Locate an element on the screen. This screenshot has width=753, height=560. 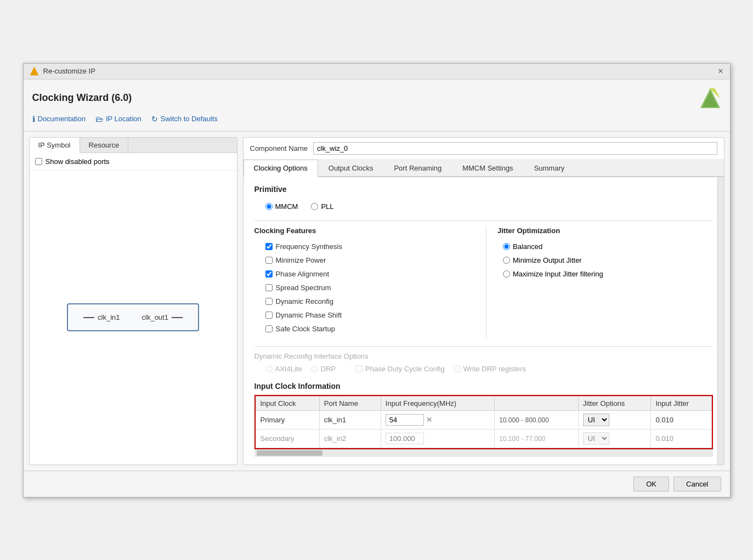
phase-duty-cycle-checkbox is located at coordinates (359, 369).